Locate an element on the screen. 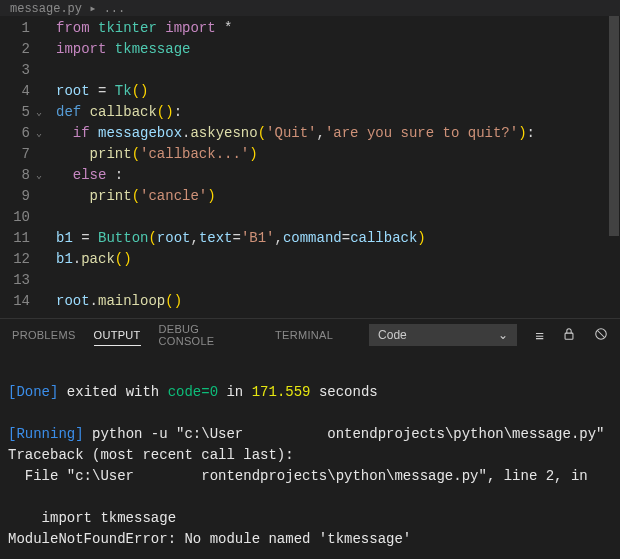 The image size is (620, 559). traceback-line: File "c:\User rontendprojects\python\mes… is located at coordinates (298, 476).